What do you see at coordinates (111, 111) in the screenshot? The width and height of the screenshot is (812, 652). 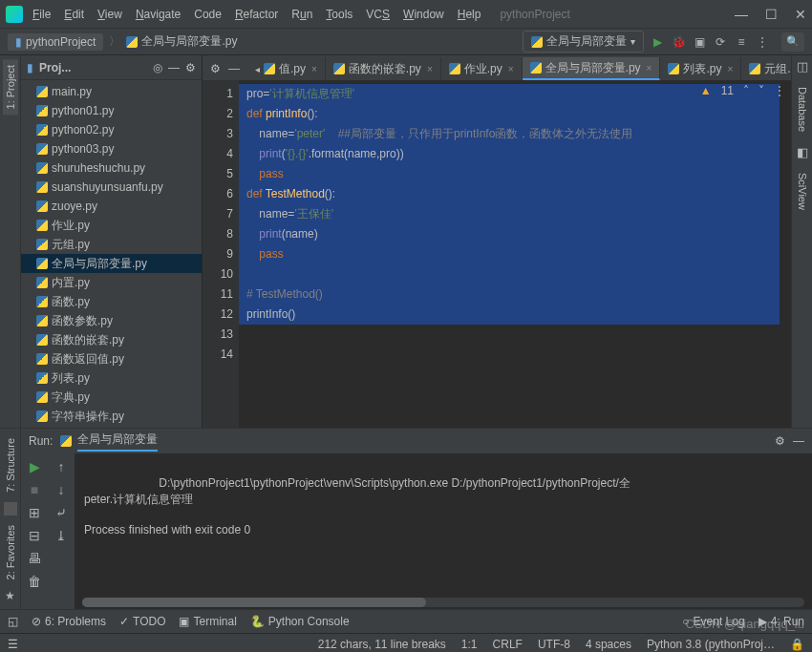 I see `tree-item: python01.py` at bounding box center [111, 111].